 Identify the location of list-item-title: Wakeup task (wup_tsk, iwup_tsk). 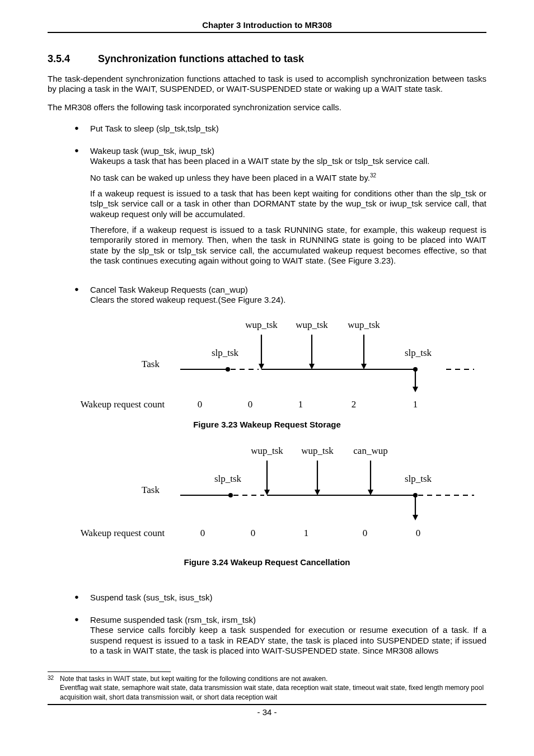
(152, 151).